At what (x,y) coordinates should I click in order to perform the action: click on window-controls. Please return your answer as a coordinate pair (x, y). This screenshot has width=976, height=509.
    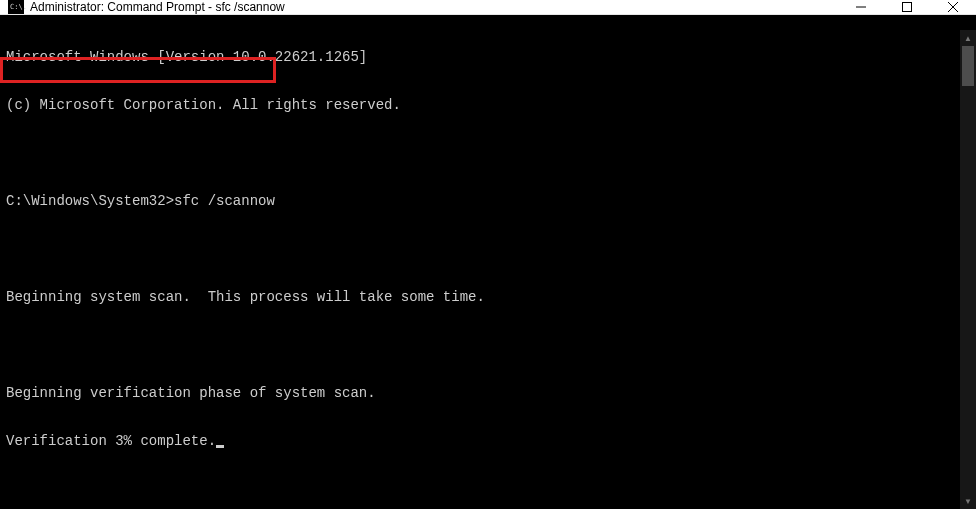
    Looking at the image, I should click on (907, 7).